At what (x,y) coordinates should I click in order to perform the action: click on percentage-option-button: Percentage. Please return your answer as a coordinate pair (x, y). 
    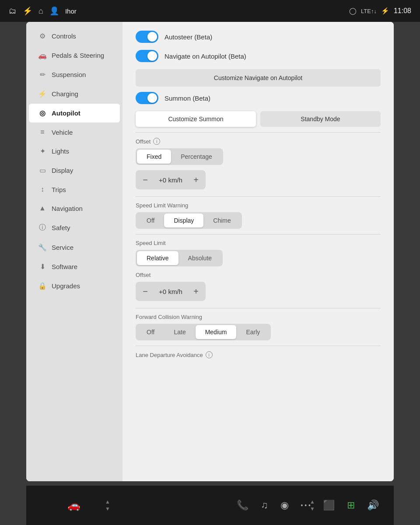
    Looking at the image, I should click on (196, 157).